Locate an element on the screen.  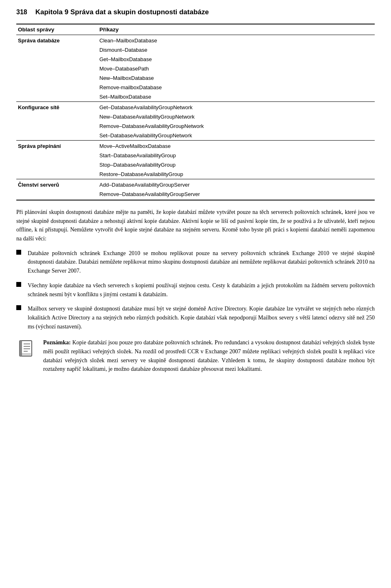
note-box: Poznámka: Kopie databází jsou pouze pro … is located at coordinates (196, 356).